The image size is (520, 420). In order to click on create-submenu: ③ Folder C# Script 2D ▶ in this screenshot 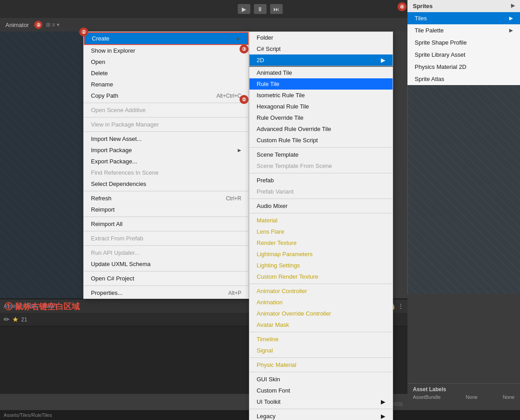, I will do `click(321, 49)`.